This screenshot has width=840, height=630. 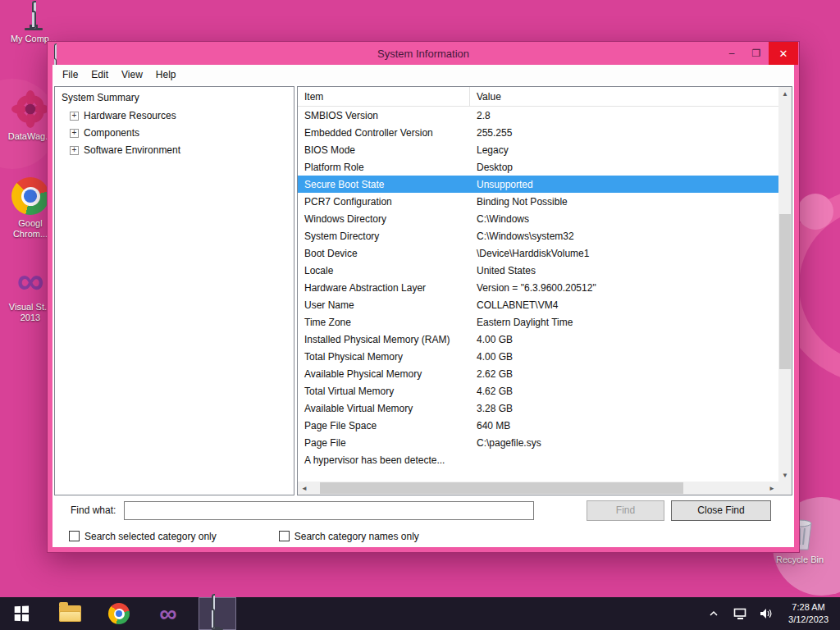 I want to click on msinfo-icon, so click(x=217, y=614).